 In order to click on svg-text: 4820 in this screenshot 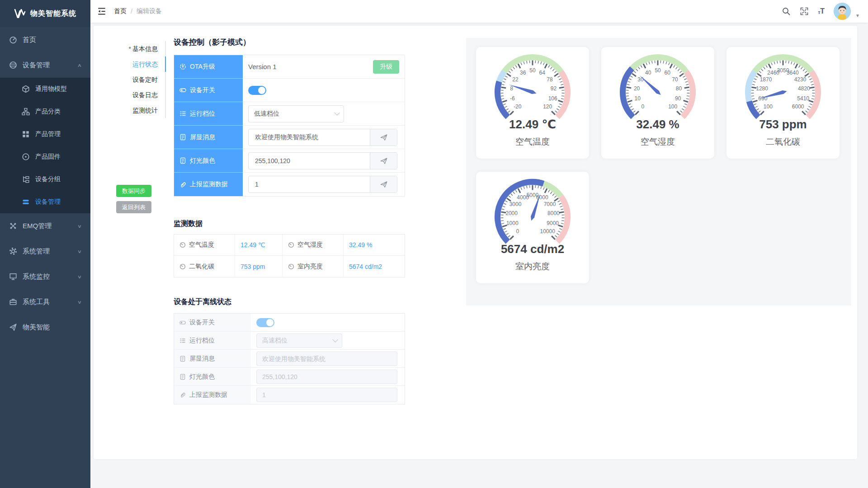, I will do `click(804, 89)`.